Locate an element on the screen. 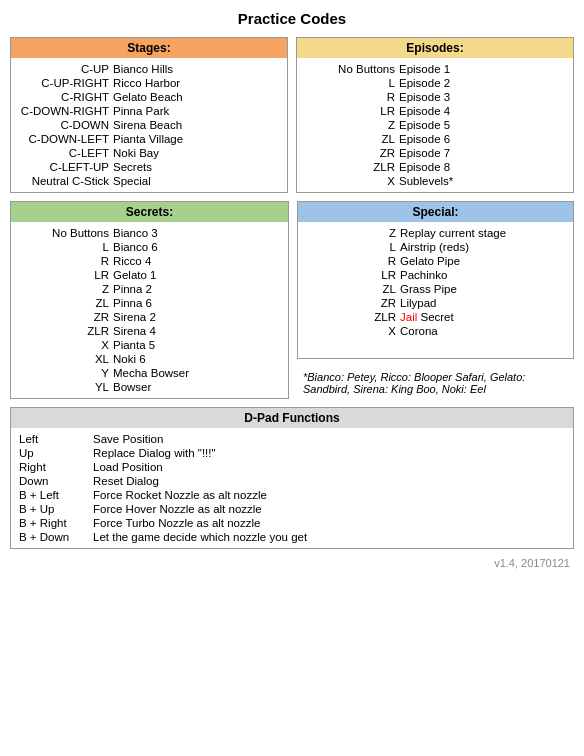  list-item: ZL Grass Pipe is located at coordinates (436, 289).